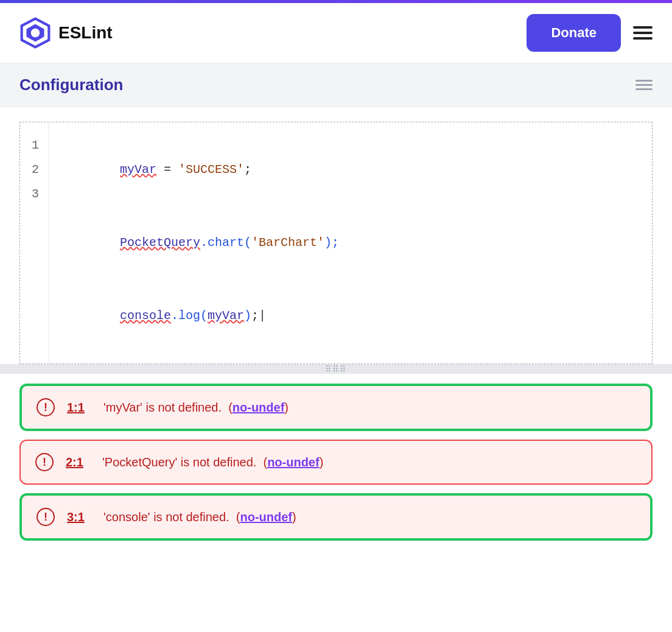 This screenshot has width=672, height=632. Describe the element at coordinates (336, 369) in the screenshot. I see `resize-handle: ⠿⠿⠿` at that location.